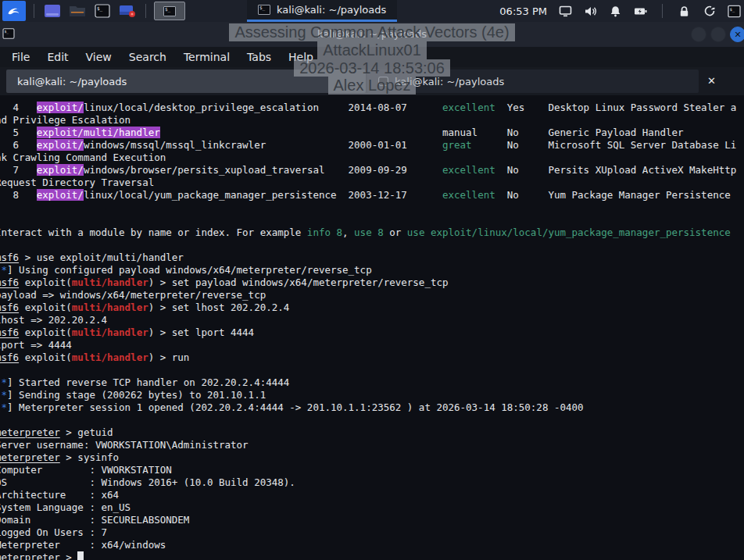 Image resolution: width=744 pixels, height=560 pixels. What do you see at coordinates (372, 133) in the screenshot?
I see `terminal-line: 5 exploit/multi/handler manual No Generi…` at bounding box center [372, 133].